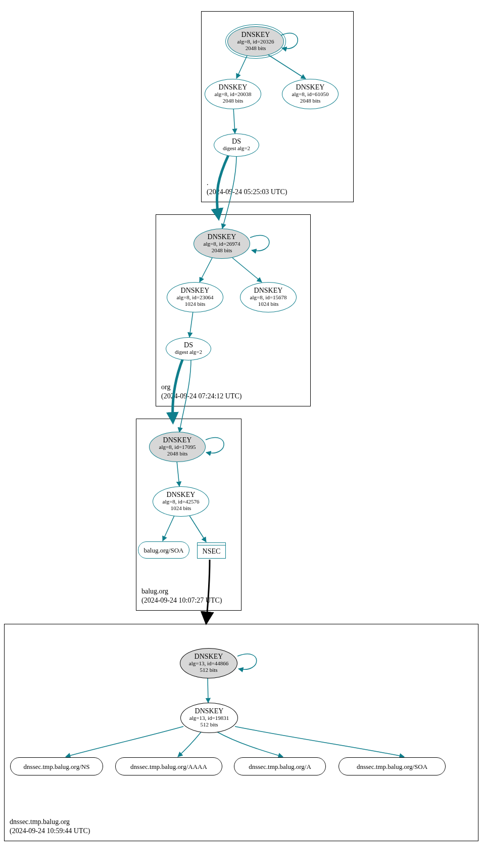 The width and height of the screenshot is (481, 868). What do you see at coordinates (392, 766) in the screenshot?
I see `node-title: dnssec.tmp.balug.org/SOA` at bounding box center [392, 766].